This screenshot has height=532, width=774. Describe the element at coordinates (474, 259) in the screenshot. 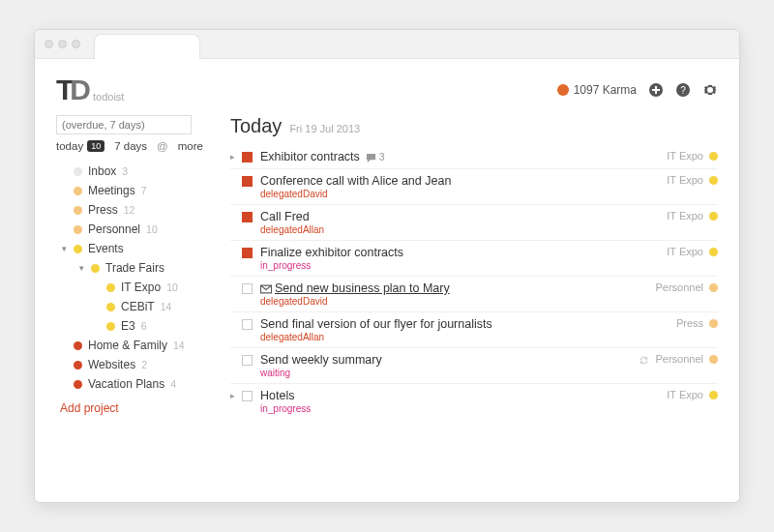

I see `task-row: Finalize exhibitor contractsin_progressI…` at that location.